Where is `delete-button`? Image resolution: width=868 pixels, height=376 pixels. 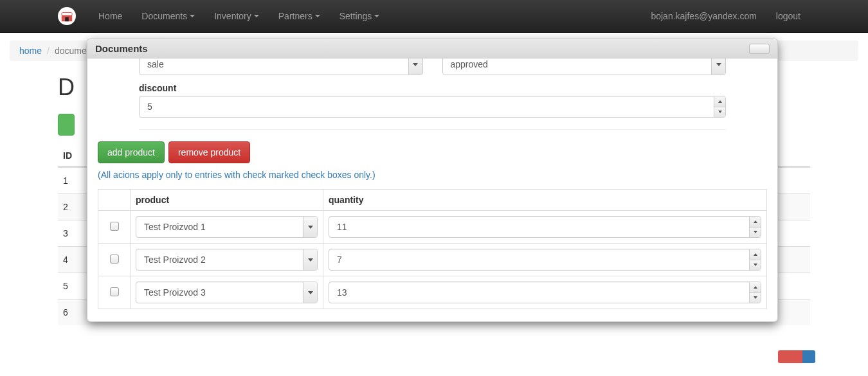
delete-button is located at coordinates (790, 357).